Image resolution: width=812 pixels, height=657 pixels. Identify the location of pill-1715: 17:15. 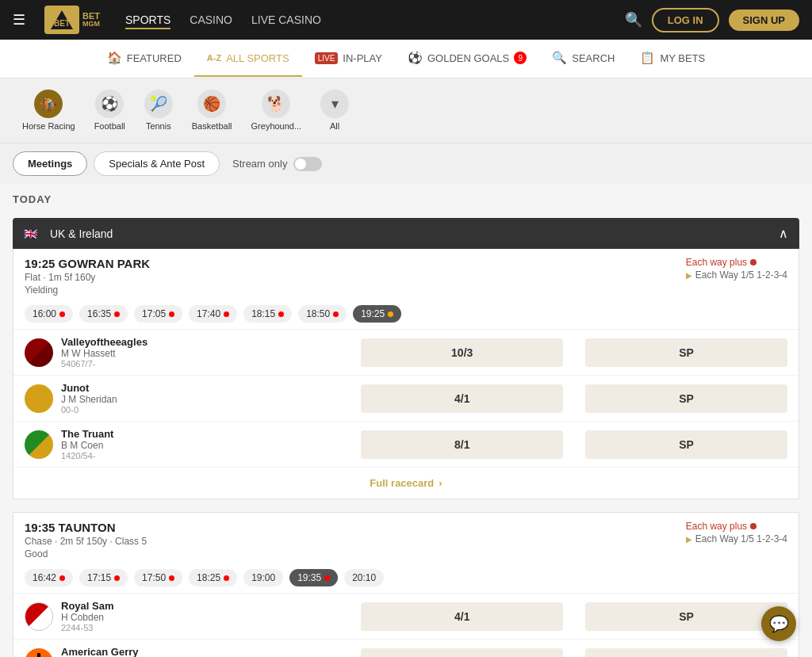
(103, 578).